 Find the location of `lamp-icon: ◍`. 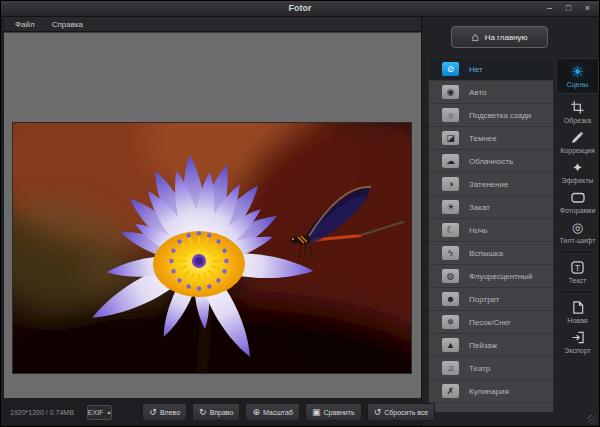

lamp-icon: ◍ is located at coordinates (450, 276).